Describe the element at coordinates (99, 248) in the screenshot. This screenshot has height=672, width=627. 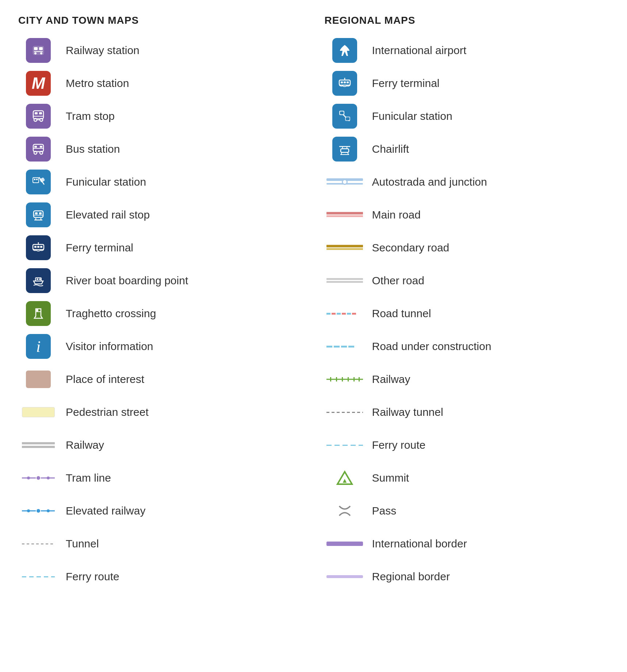
I see `ferry-terminal-label: Ferry terminal` at that location.